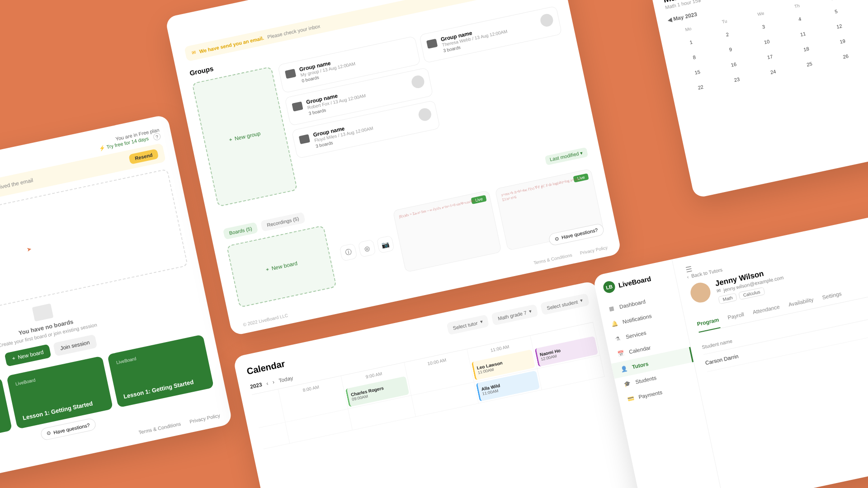 The image size is (868, 488). I want to click on info-icon: ⓘ, so click(348, 252).